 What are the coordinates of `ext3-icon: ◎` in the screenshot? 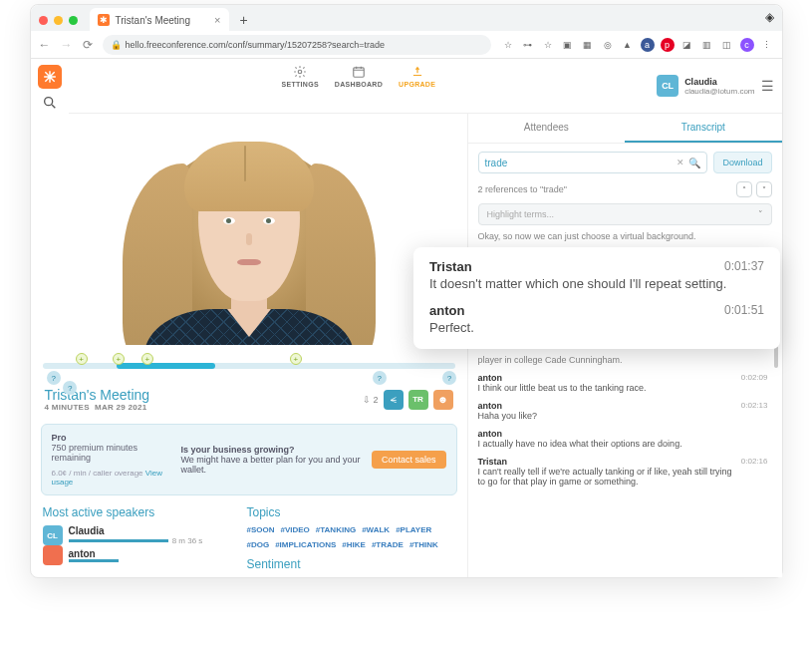 It's located at (608, 45).